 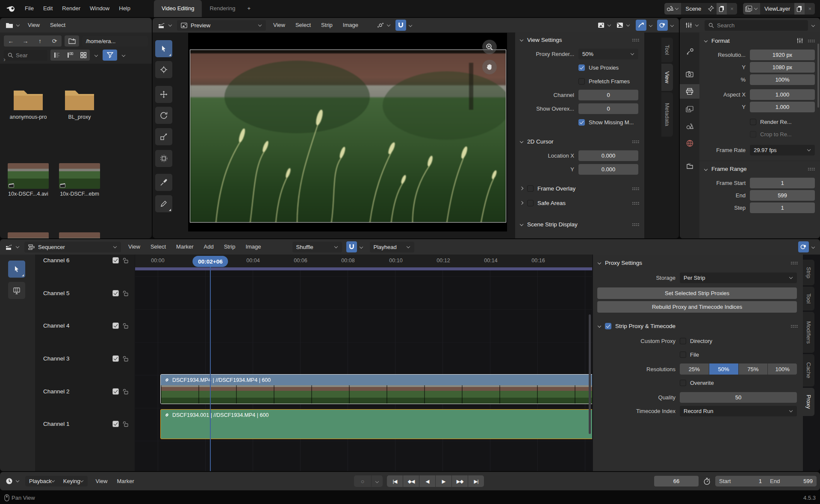 I want to click on format-panel-header: Format, so click(x=760, y=41).